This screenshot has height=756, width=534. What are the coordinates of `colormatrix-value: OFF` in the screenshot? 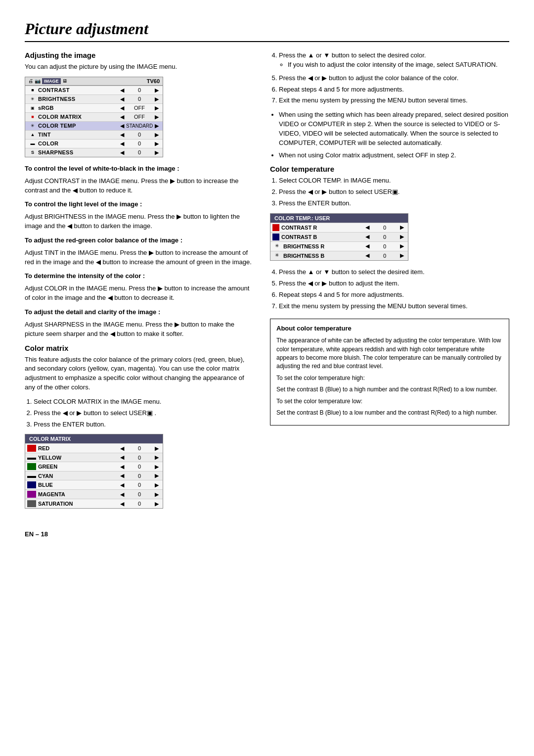 It's located at (139, 117).